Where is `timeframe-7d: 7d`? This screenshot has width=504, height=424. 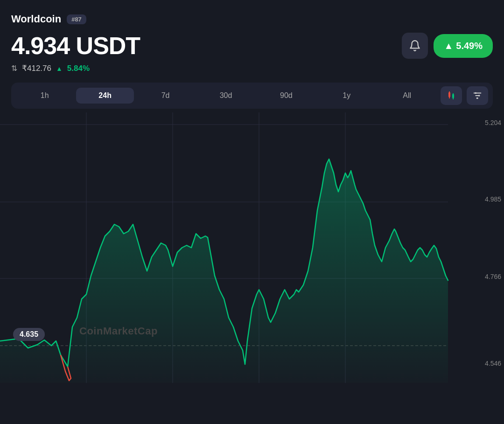 timeframe-7d: 7d is located at coordinates (165, 96).